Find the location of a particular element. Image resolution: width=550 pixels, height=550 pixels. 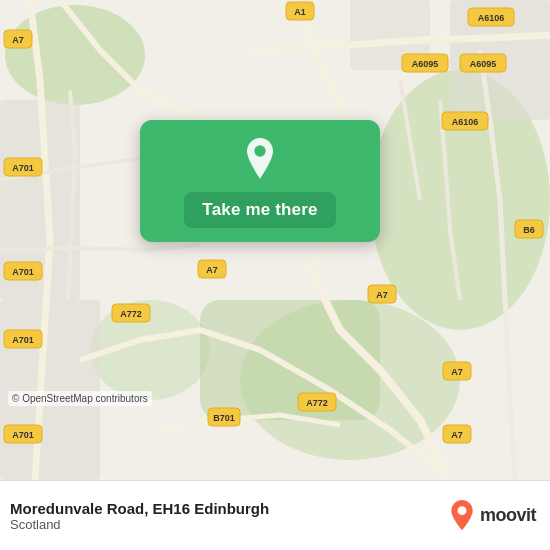

bottom-bar: Moredunvale Road, EH16 Edinburgh Scotlan… is located at coordinates (275, 515).